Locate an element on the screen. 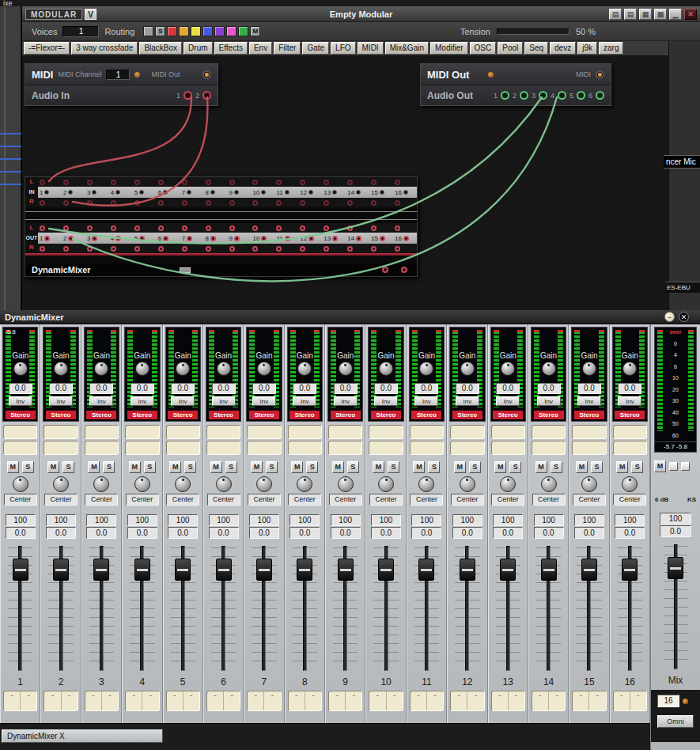 The image size is (700, 750). mixer-out-port: 14 is located at coordinates (358, 239).